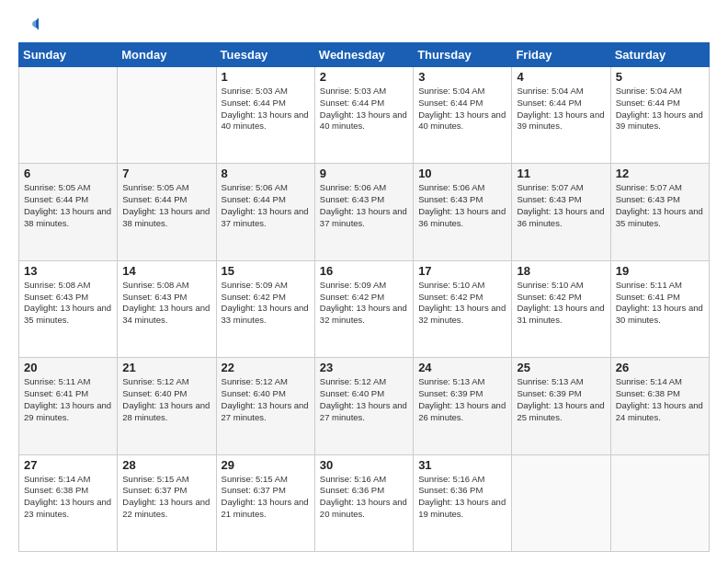 The width and height of the screenshot is (728, 563). What do you see at coordinates (660, 173) in the screenshot?
I see `day-number: 12` at bounding box center [660, 173].